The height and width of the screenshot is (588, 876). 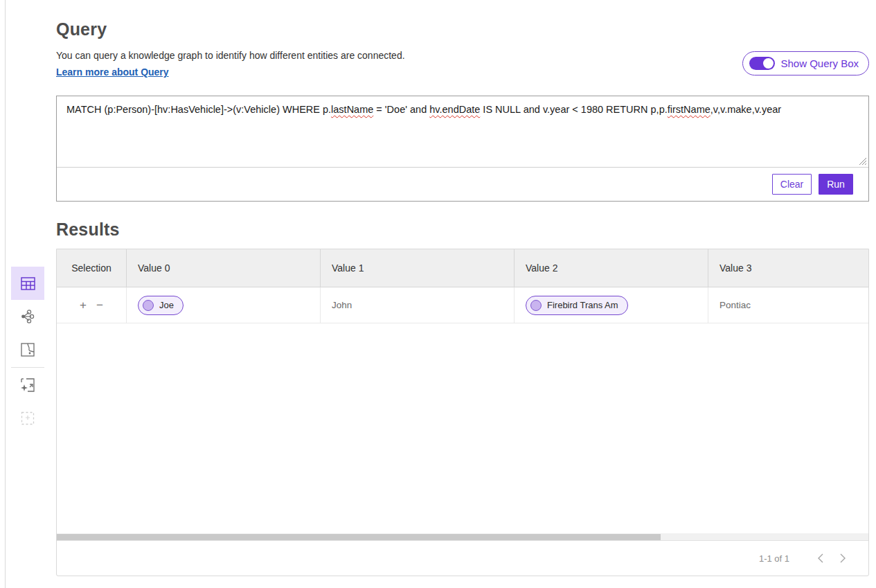 What do you see at coordinates (843, 558) in the screenshot?
I see `chevron-right-icon` at bounding box center [843, 558].